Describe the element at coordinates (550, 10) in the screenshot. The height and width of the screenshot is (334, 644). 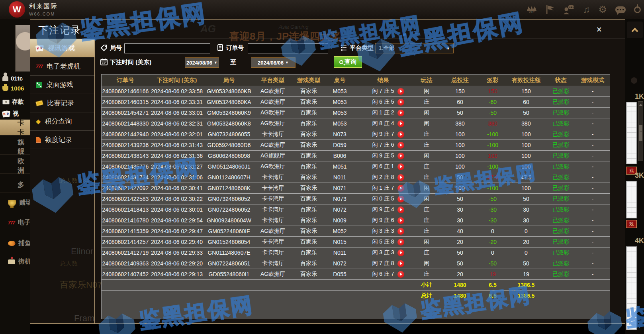
I see `flag-icon` at that location.